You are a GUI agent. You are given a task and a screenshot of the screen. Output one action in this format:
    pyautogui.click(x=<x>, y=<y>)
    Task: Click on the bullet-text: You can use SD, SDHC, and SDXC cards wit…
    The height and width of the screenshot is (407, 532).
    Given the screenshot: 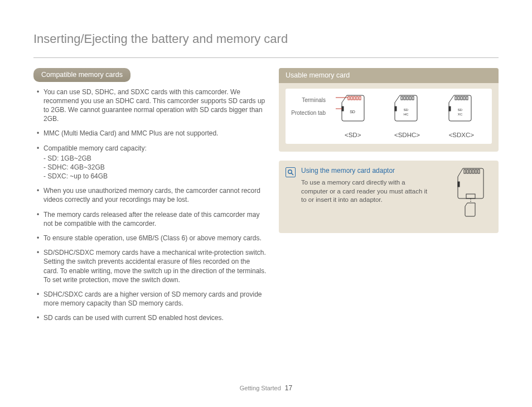 What is the action you would take?
    pyautogui.click(x=154, y=106)
    